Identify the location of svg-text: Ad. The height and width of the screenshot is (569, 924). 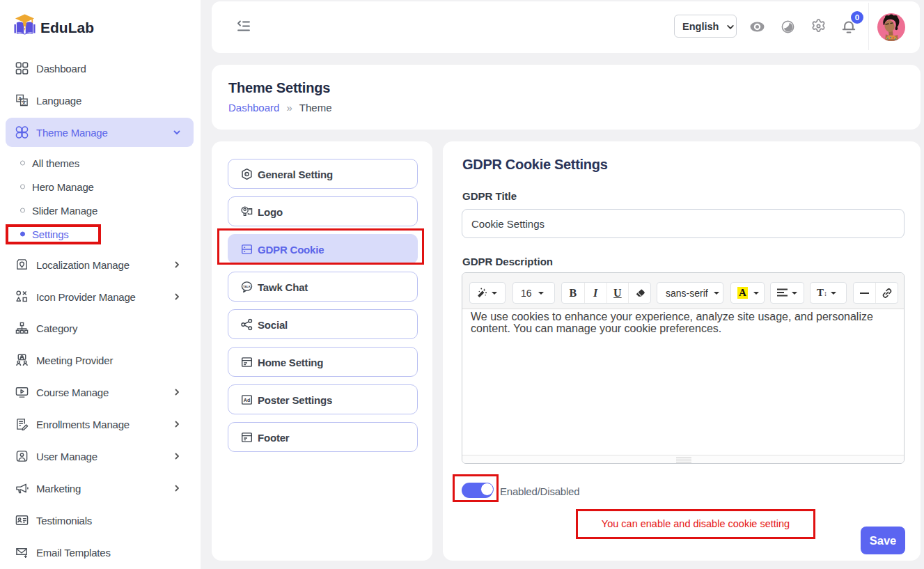
(246, 400).